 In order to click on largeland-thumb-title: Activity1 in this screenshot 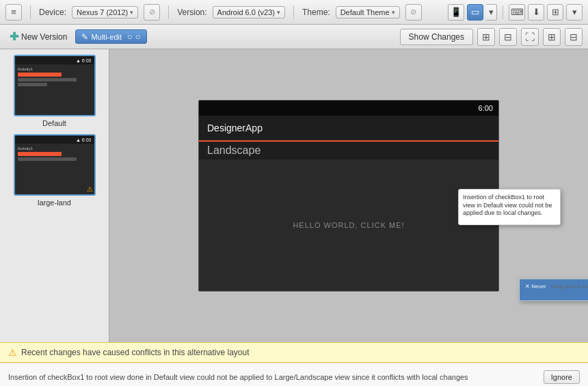, I will do `click(55, 149)`.